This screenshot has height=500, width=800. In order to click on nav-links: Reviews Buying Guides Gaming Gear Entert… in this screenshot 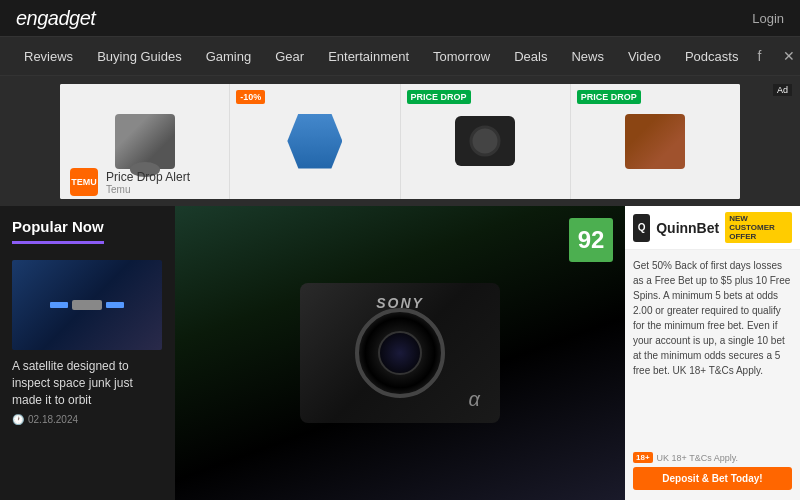, I will do `click(381, 56)`.